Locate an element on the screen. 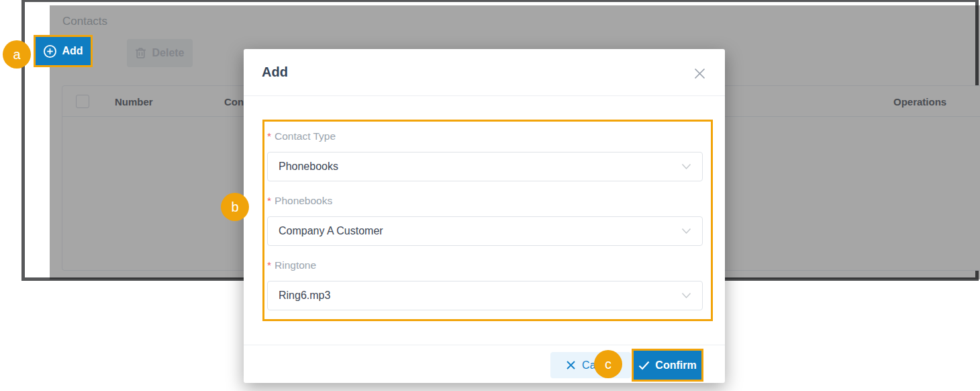 The height and width of the screenshot is (391, 980). check-icon is located at coordinates (644, 365).